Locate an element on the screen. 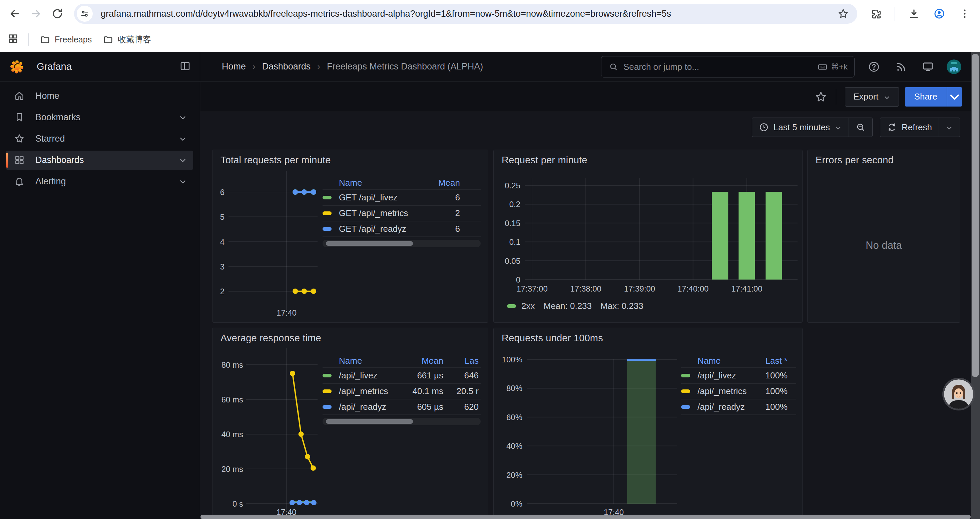 Image resolution: width=980 pixels, height=519 pixels. sidebar-item-dashboards: Dashboards is located at coordinates (100, 160).